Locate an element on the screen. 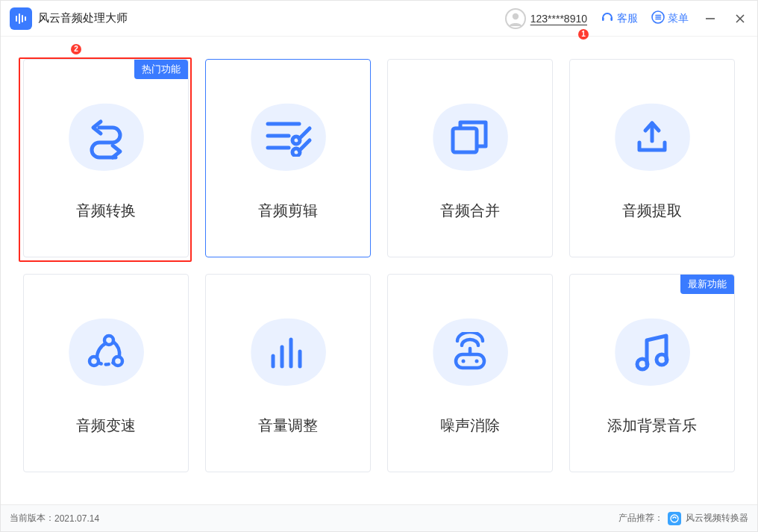 The width and height of the screenshot is (758, 532). card-label: 音频合并 is located at coordinates (470, 210).